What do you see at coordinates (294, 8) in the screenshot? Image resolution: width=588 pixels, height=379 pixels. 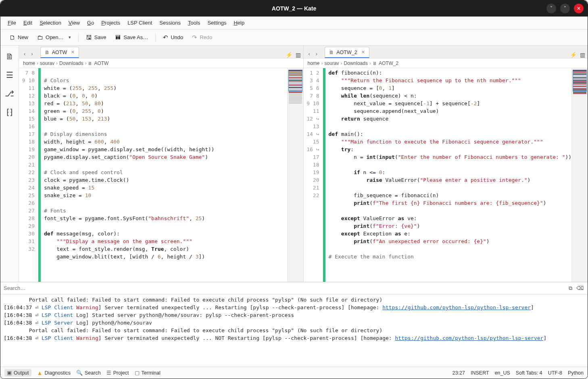 I see `titlebar: AOTW_2 — Kate ˅ ˄ ✕` at bounding box center [294, 8].